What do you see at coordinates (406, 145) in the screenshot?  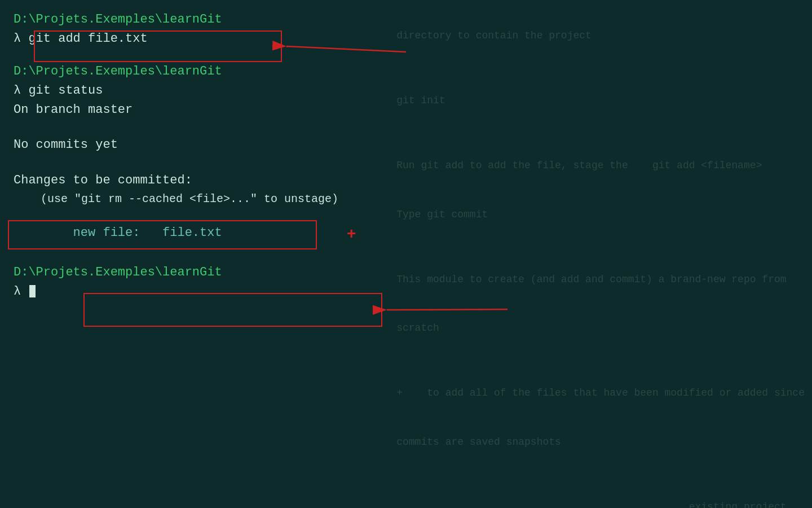 I see `no-commits-line: No commits yet` at bounding box center [406, 145].